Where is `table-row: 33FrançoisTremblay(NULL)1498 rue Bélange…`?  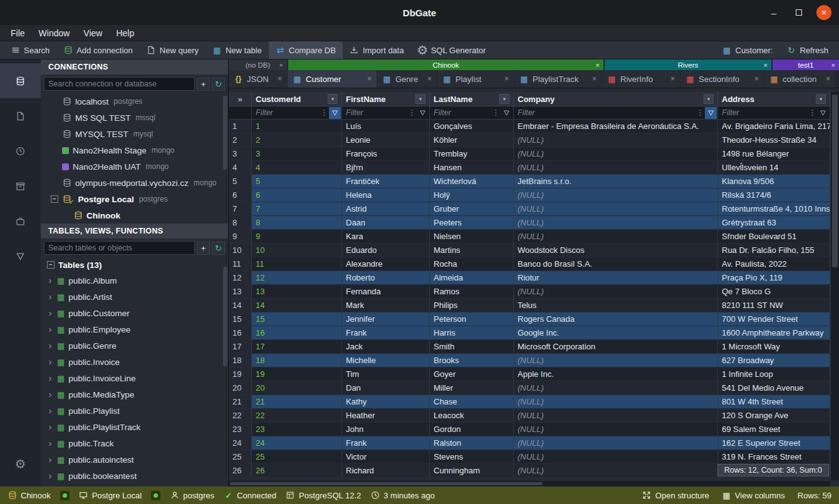 table-row: 33FrançoisTremblay(NULL)1498 rue Bélange… is located at coordinates (534, 154).